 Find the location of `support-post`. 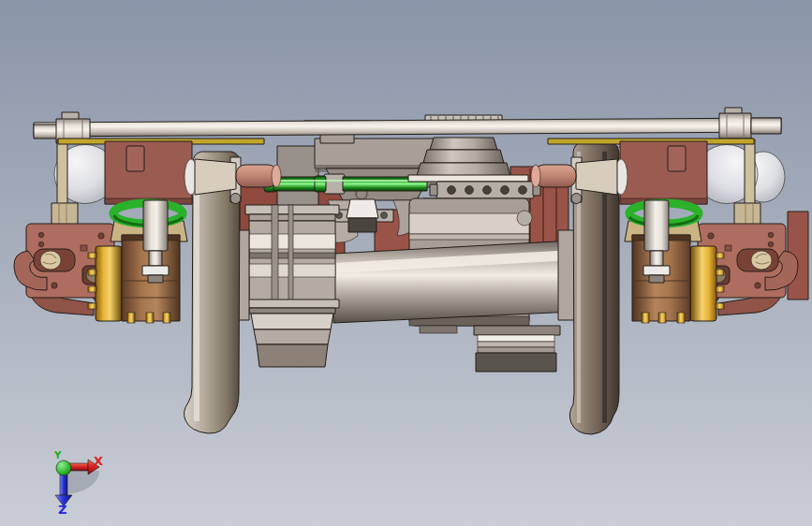

support-post is located at coordinates (62, 172).